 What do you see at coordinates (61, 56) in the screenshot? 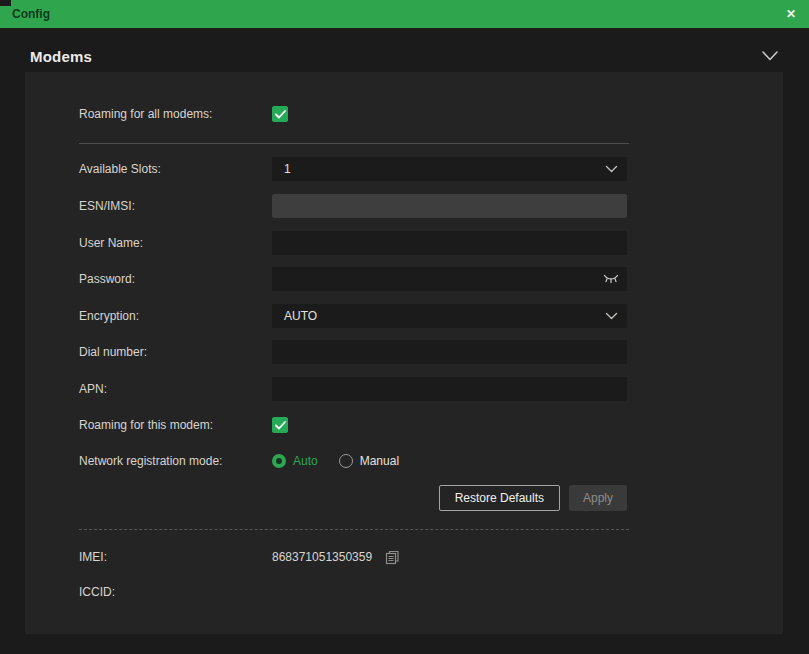
I see `page-title: Modems` at bounding box center [61, 56].